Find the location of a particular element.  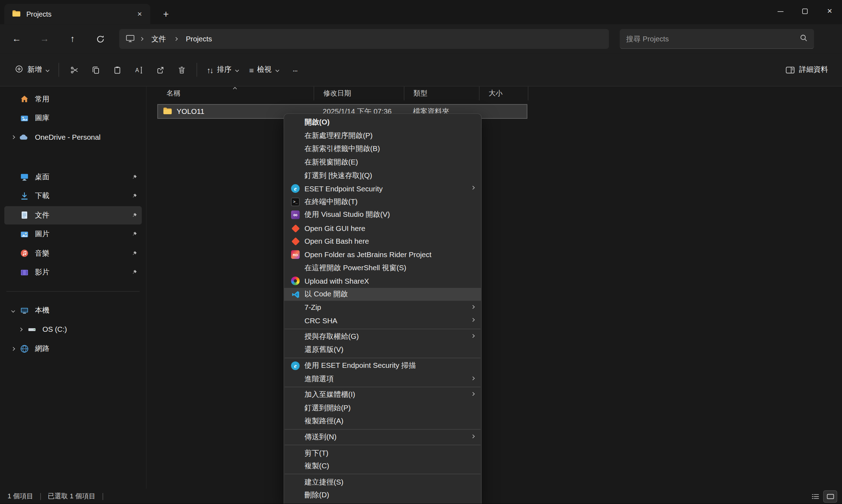

menu-item-open-with-code: 以 Code 開啟 is located at coordinates (383, 294).